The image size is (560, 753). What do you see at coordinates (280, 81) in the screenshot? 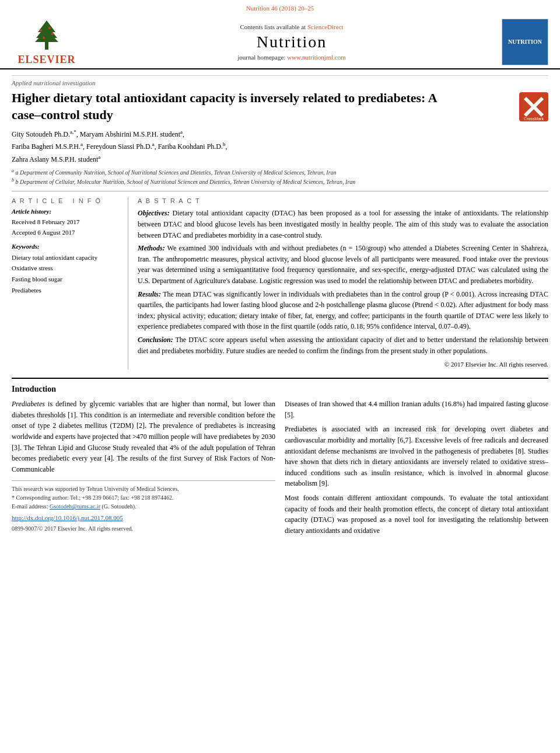
I see `article-section-label: Applied nutritional investigation` at bounding box center [280, 81].